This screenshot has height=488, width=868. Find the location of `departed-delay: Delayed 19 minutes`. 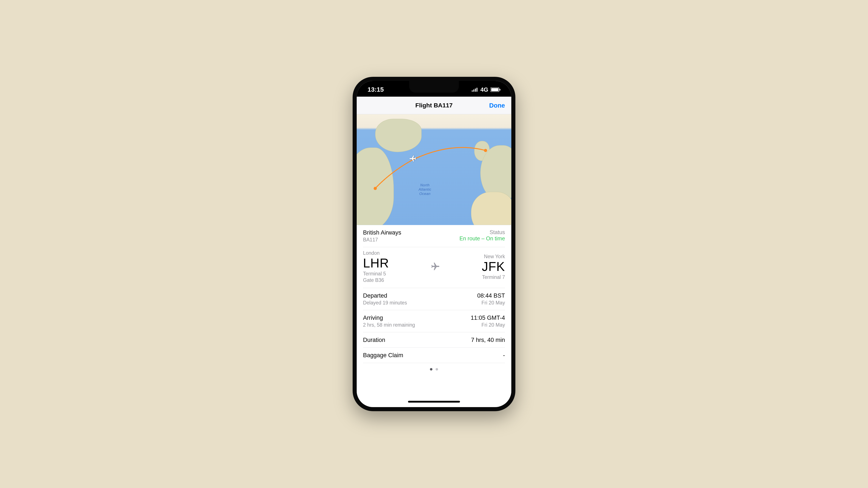

departed-delay: Delayed 19 minutes is located at coordinates (385, 303).